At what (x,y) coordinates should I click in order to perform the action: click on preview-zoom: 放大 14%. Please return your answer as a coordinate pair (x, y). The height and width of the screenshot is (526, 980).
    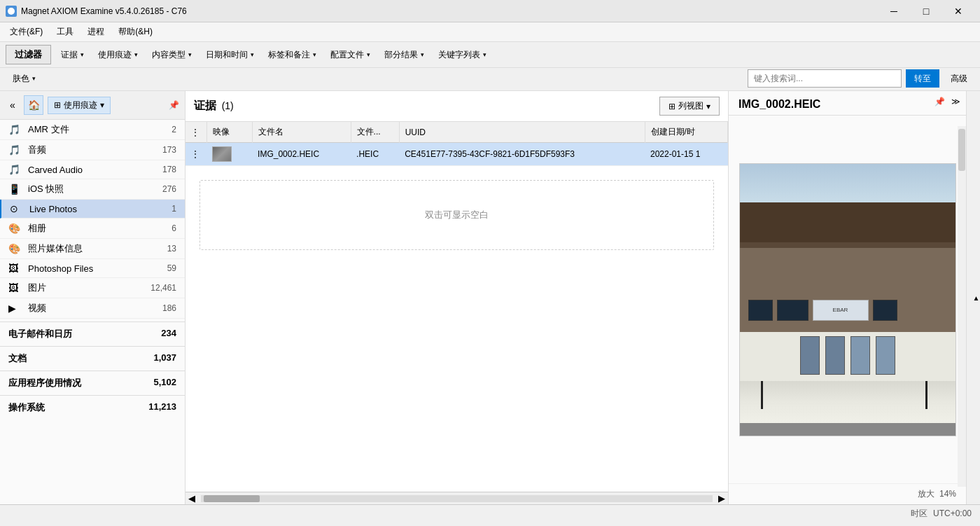
    Looking at the image, I should click on (847, 494).